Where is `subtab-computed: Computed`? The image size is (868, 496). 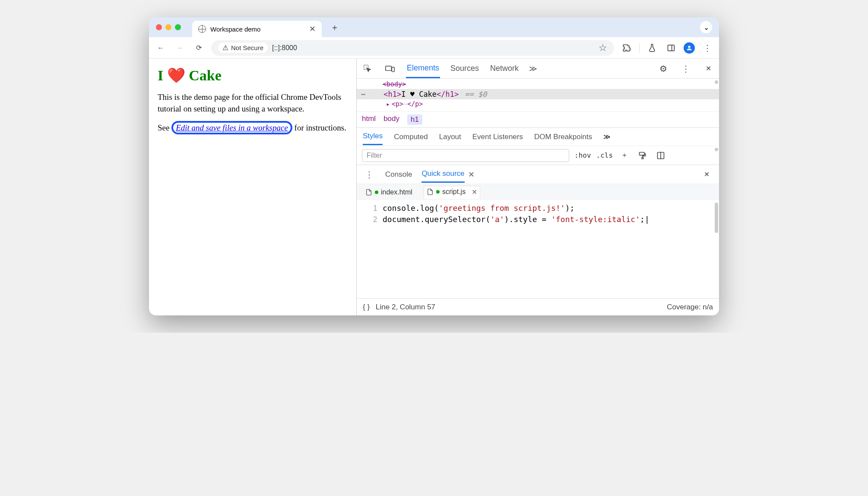
subtab-computed: Computed is located at coordinates (411, 137).